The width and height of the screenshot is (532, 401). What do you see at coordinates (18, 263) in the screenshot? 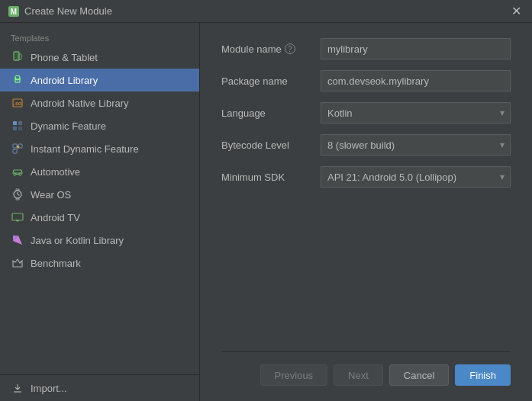
I see `benchmark-icon` at bounding box center [18, 263].